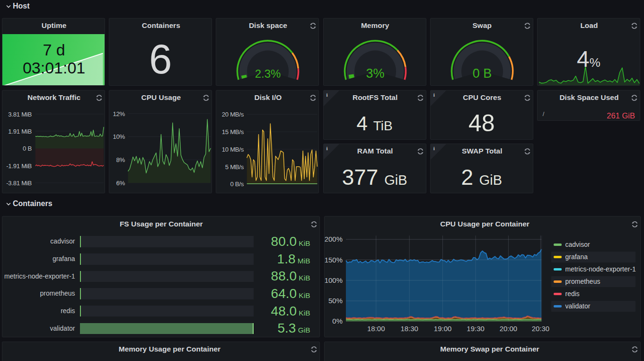 The height and width of the screenshot is (361, 644). What do you see at coordinates (335, 300) in the screenshot?
I see `svg-text: 50%` at bounding box center [335, 300].